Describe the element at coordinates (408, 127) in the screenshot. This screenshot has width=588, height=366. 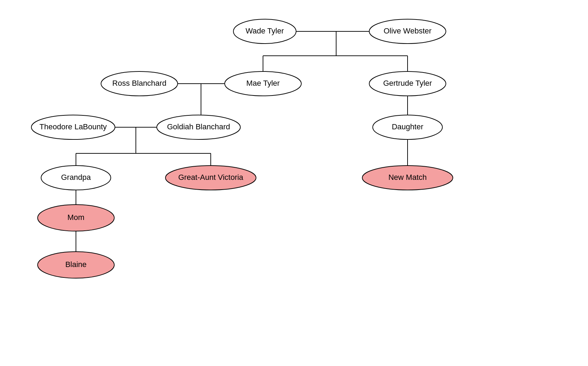
I see `node-daughter: Daughter` at that location.